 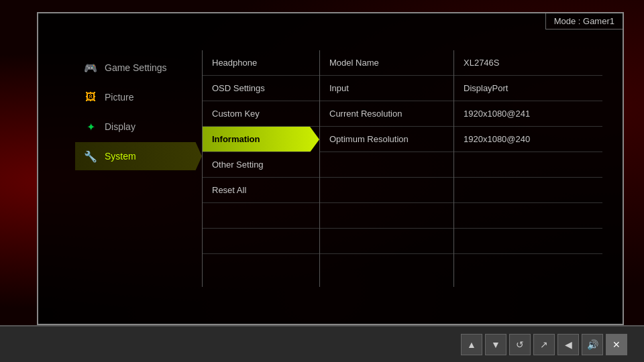 I want to click on info-value-empty4, so click(x=529, y=241).